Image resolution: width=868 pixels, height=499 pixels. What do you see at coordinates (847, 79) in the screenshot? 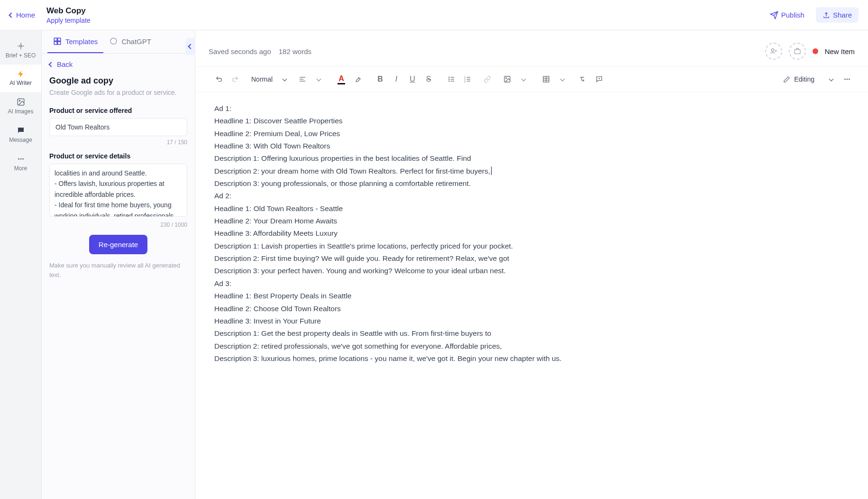
I see `dots-icon` at bounding box center [847, 79].